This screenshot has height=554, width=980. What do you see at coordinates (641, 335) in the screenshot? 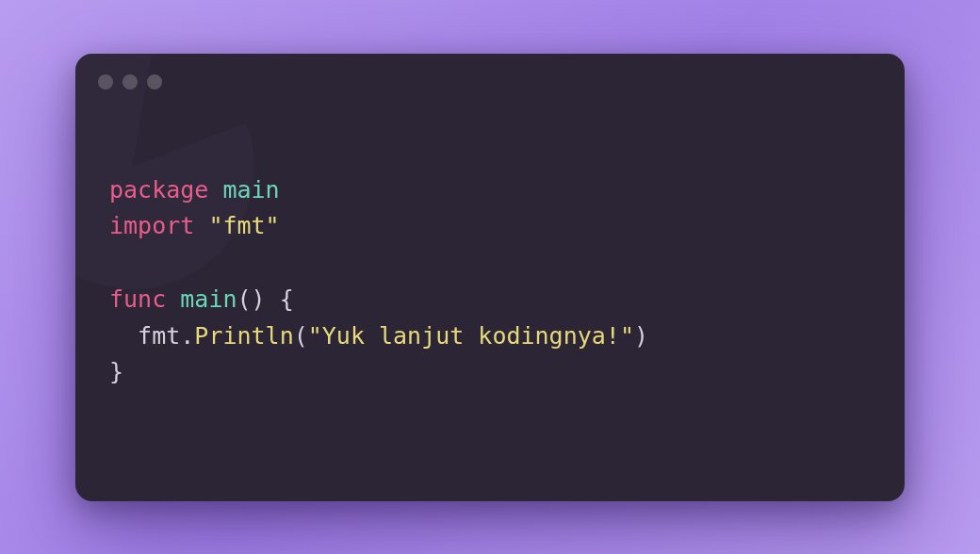
I see `paren-close: )` at bounding box center [641, 335].